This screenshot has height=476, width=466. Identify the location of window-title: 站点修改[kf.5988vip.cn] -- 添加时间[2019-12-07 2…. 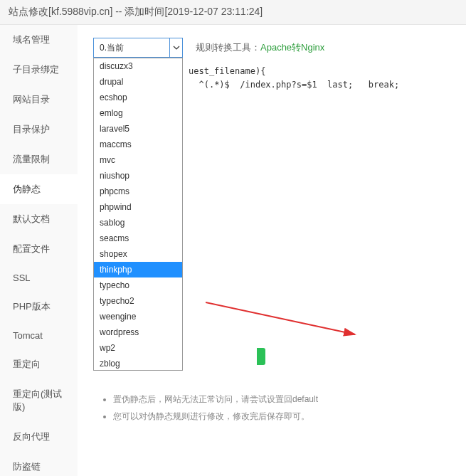
(135, 11).